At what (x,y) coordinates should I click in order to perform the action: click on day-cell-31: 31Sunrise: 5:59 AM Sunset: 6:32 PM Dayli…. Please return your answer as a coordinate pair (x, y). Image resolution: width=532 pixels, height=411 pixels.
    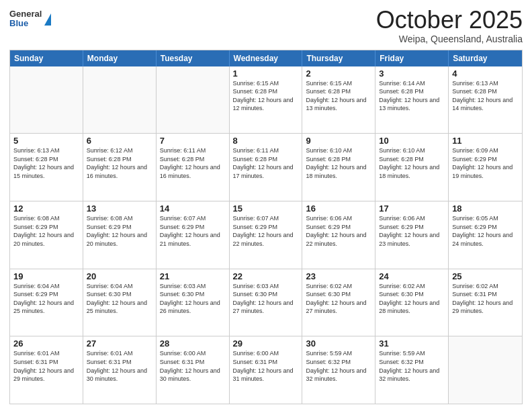
    Looking at the image, I should click on (412, 370).